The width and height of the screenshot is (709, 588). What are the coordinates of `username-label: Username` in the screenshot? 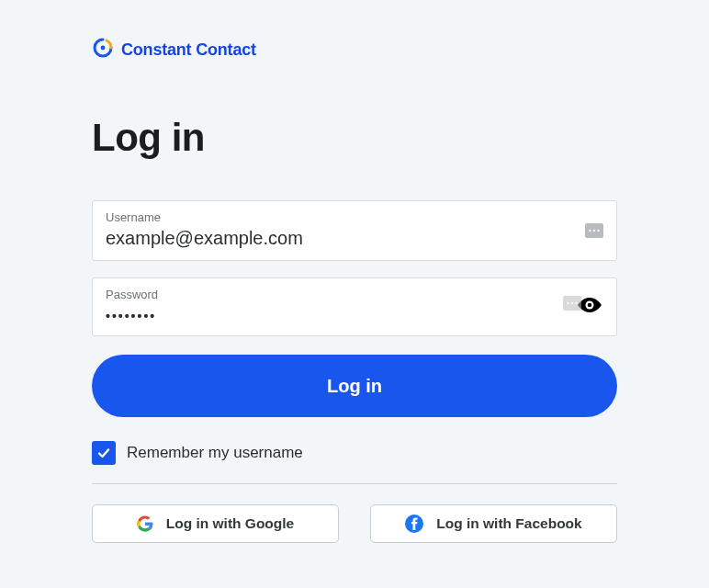 It's located at (354, 217).